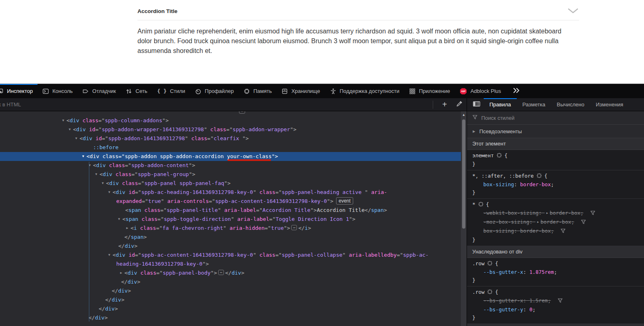 The image size is (644, 326). Describe the element at coordinates (258, 91) in the screenshot. I see `devtools-tab: Память` at that location.